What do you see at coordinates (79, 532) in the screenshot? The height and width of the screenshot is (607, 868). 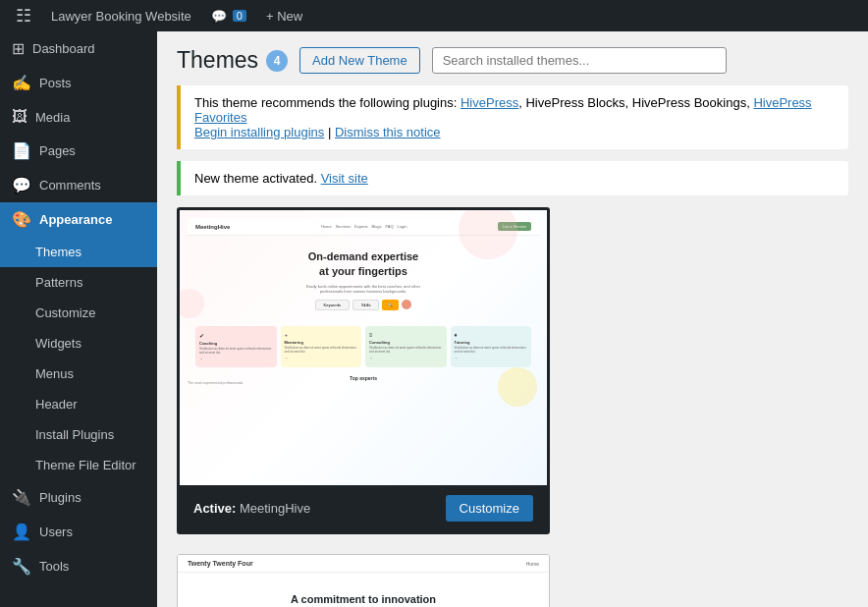 I see `sidebar-item-users: 👤 Users` at bounding box center [79, 532].